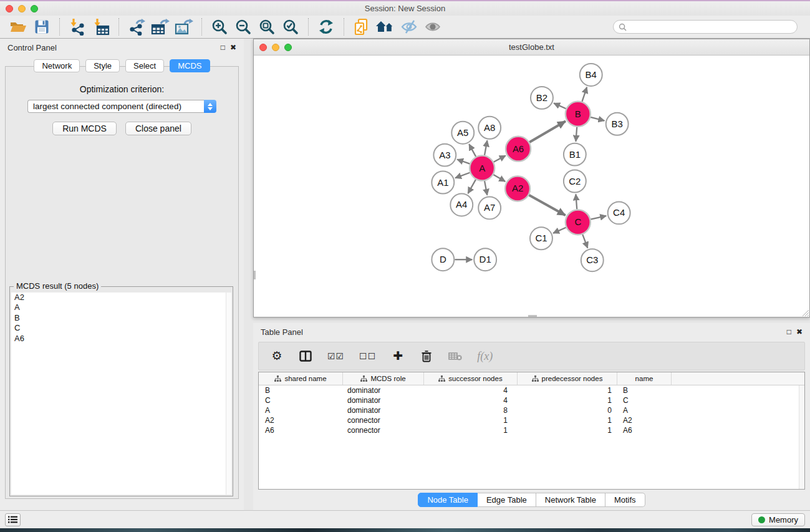 The image size is (810, 532). I want to click on tab-mcds: MCDS, so click(190, 66).